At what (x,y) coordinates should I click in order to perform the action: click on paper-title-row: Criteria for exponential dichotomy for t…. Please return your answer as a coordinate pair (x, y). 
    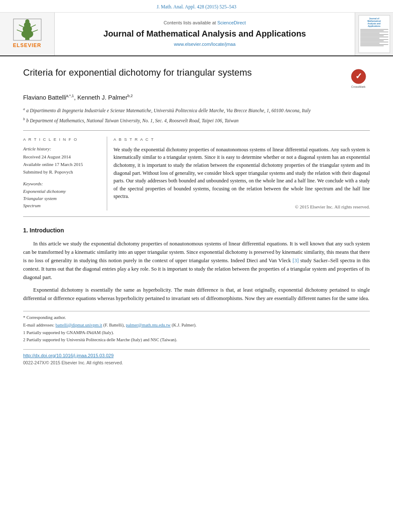
    Looking at the image, I should click on (197, 78).